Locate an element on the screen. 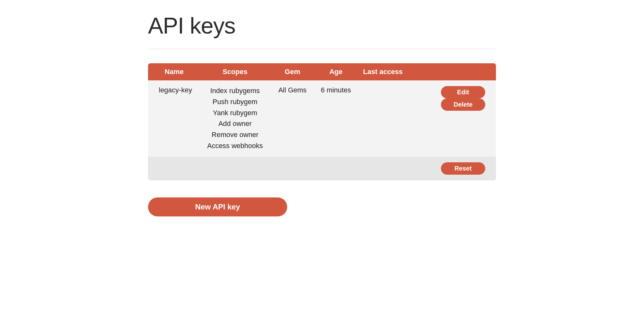 The height and width of the screenshot is (324, 644). cell-actions: Edit Delete is located at coordinates (452, 98).